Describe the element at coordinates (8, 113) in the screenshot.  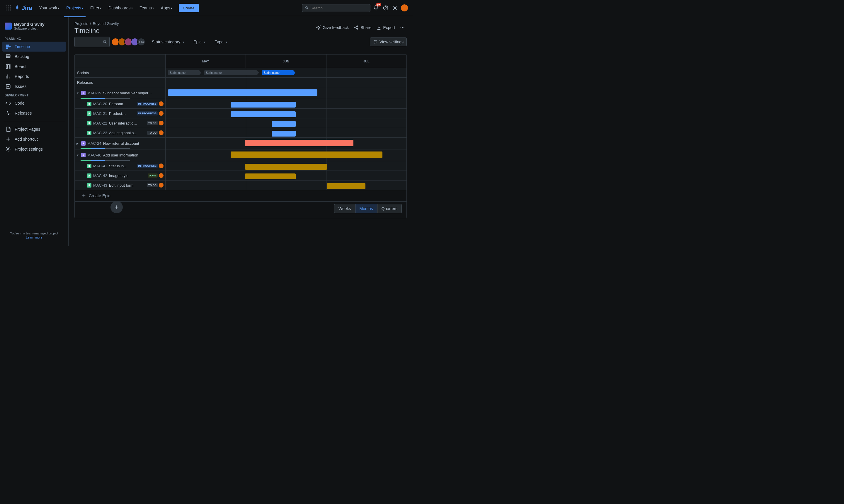
I see `releases-icon` at that location.